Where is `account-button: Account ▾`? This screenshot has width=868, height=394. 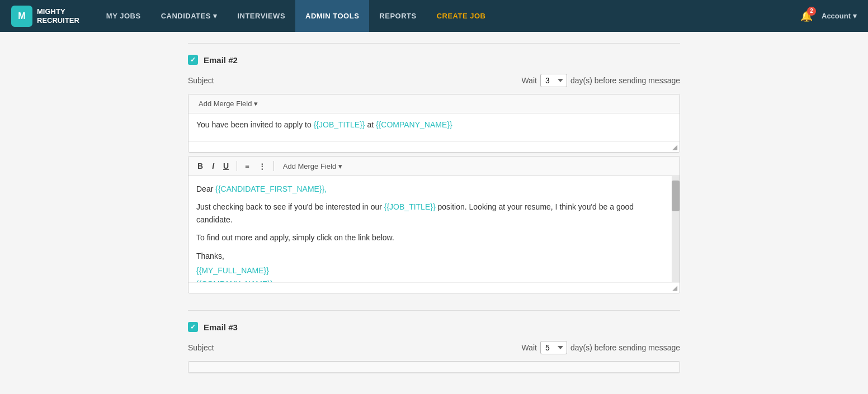
account-button: Account ▾ is located at coordinates (839, 16).